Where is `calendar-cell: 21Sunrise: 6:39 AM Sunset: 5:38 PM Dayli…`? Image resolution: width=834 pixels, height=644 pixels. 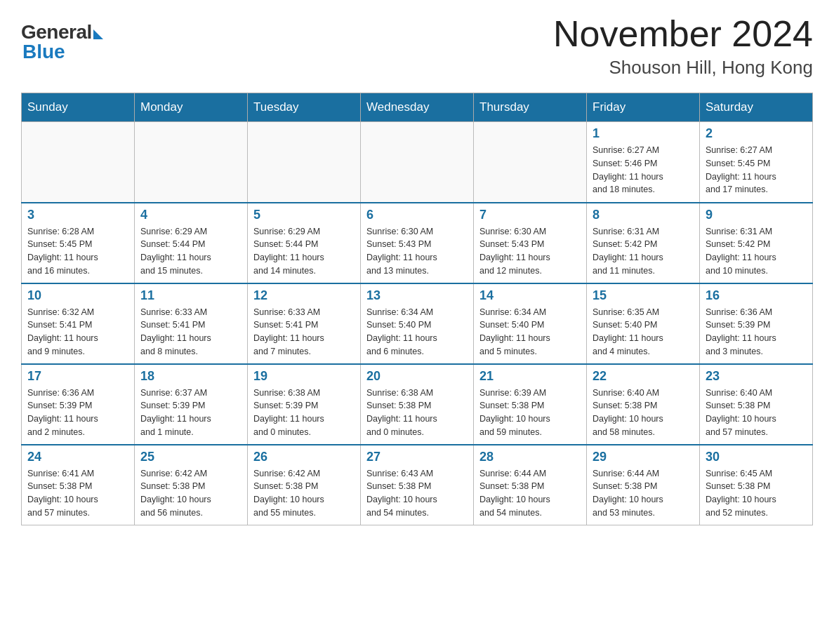 calendar-cell: 21Sunrise: 6:39 AM Sunset: 5:38 PM Dayli… is located at coordinates (531, 404).